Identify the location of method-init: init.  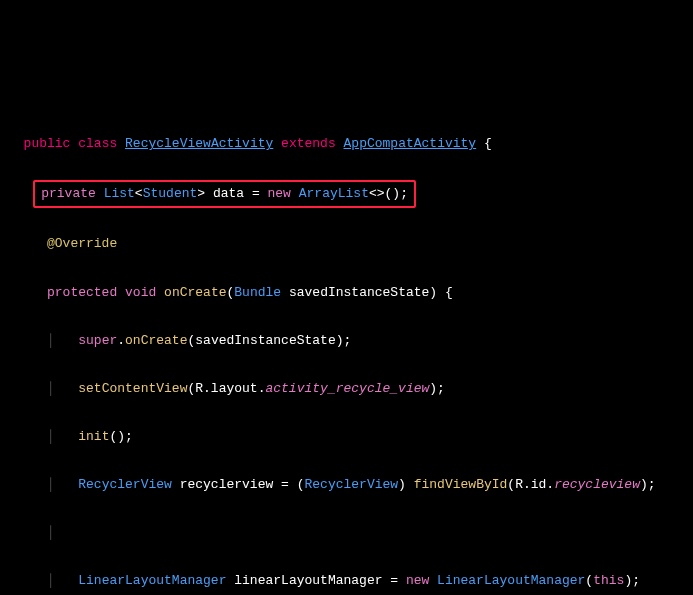
(94, 436).